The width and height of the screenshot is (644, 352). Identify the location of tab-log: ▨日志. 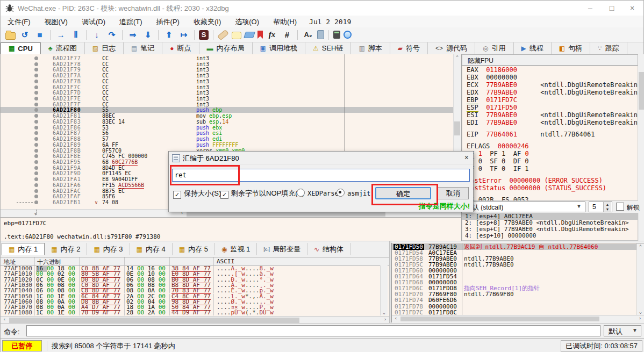
(104, 48).